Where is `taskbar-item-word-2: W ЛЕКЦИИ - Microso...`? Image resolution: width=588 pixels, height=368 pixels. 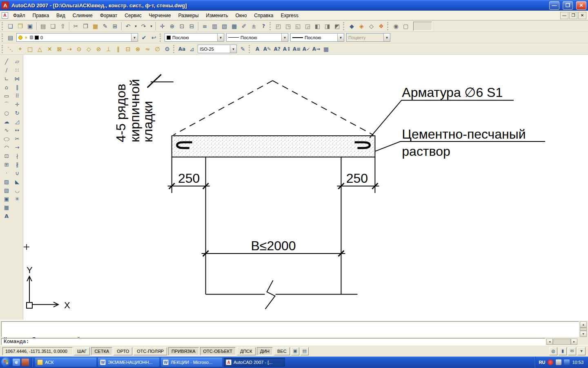
taskbar-item-word-2: W ЛЕКЦИИ - Microso... is located at coordinates (192, 362).